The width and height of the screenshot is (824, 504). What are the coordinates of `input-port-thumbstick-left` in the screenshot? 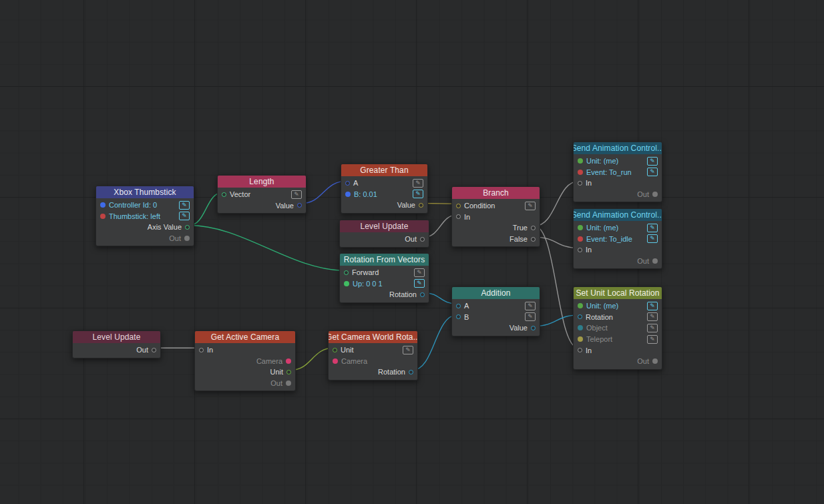 It's located at (103, 216).